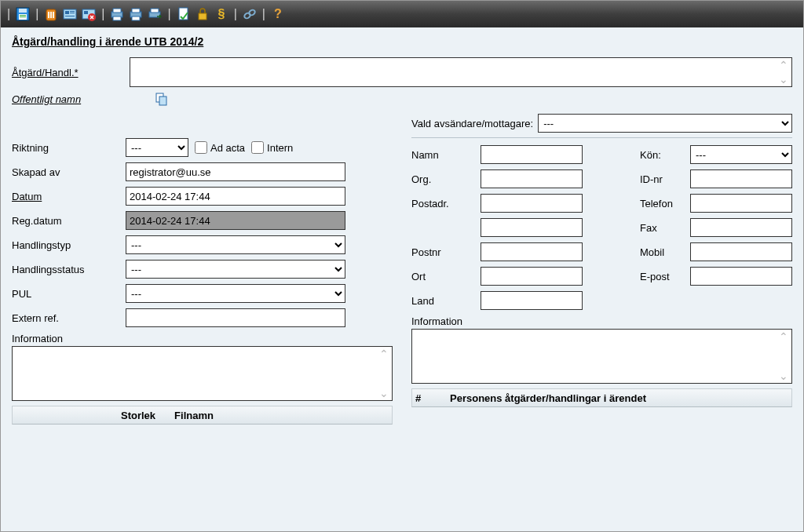 This screenshot has height=532, width=804. Describe the element at coordinates (203, 415) in the screenshot. I see `file-grid-header: Storlek Filnamn` at that location.